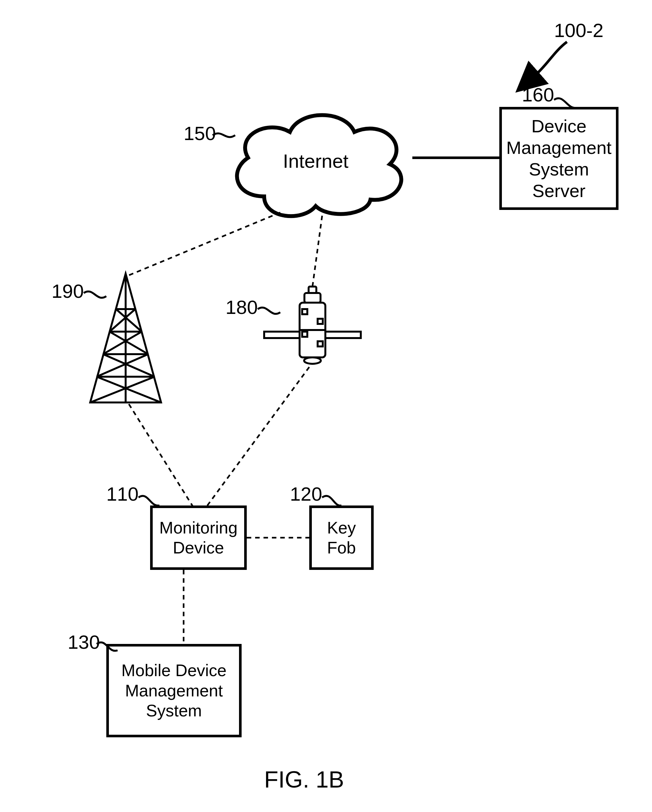 Image resolution: width=652 pixels, height=812 pixels. What do you see at coordinates (306, 494) in the screenshot?
I see `ref-120: 120` at bounding box center [306, 494].